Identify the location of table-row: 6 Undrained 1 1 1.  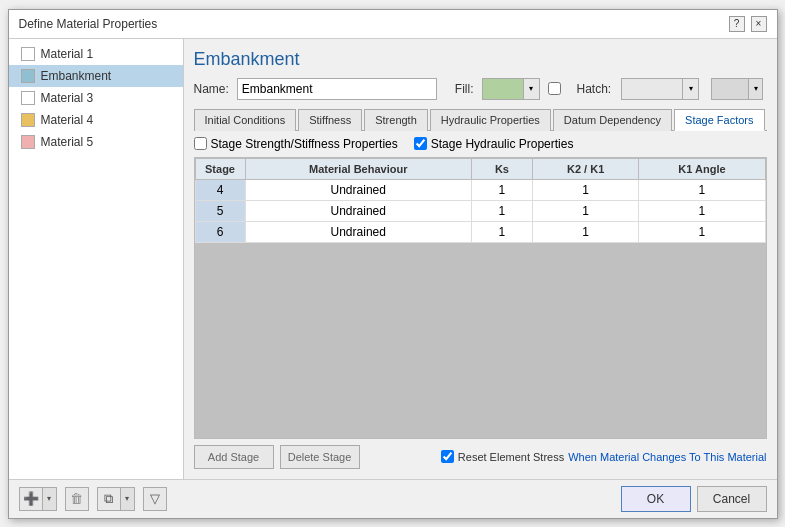
(480, 232).